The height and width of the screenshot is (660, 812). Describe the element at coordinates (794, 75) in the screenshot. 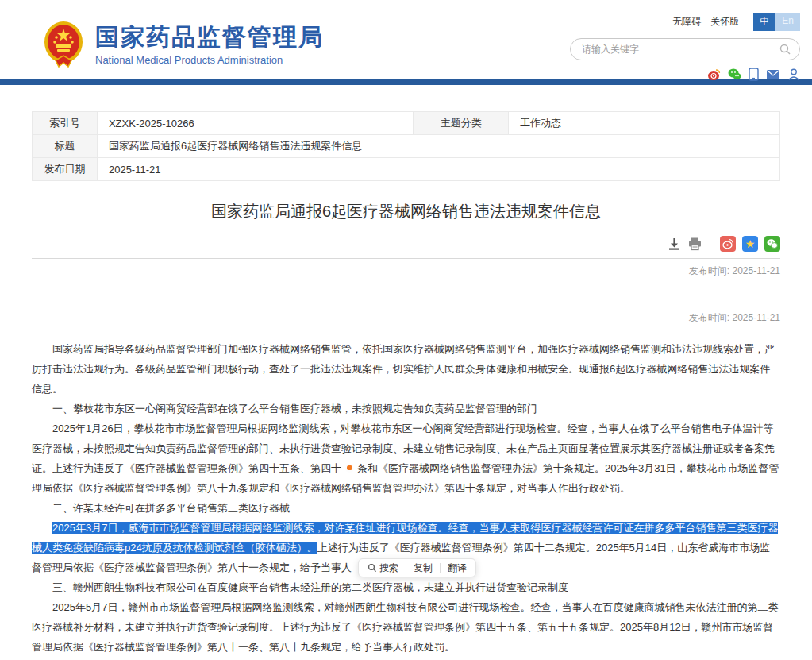

I see `user-icon` at that location.